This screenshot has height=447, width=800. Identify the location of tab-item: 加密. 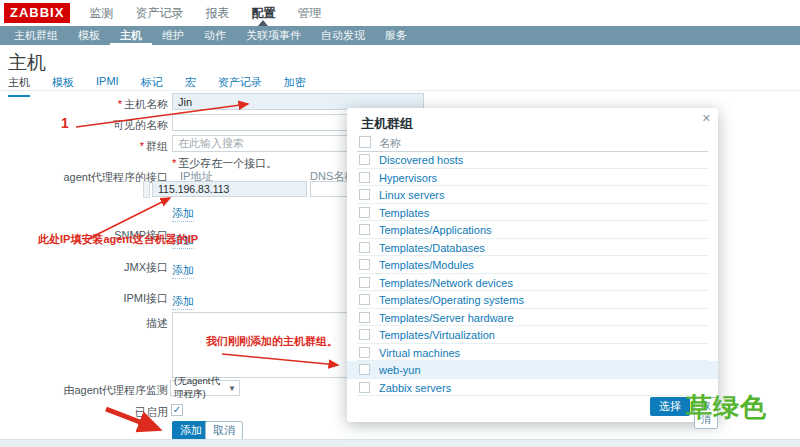
(295, 86).